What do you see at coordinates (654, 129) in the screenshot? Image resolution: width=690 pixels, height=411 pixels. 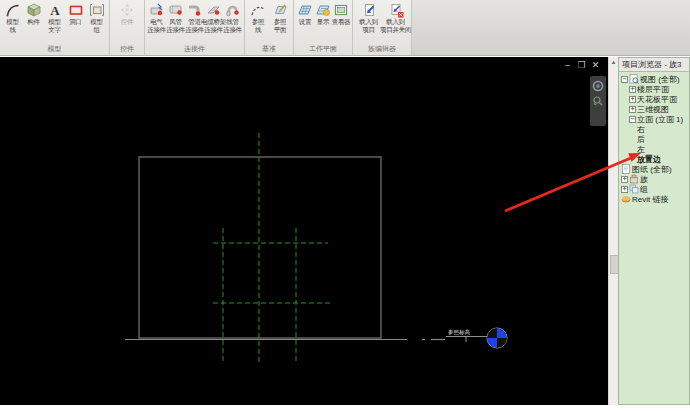 I see `tree-item: 右` at bounding box center [654, 129].